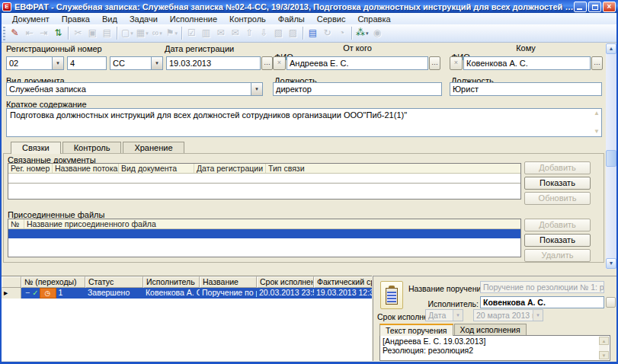 The height and width of the screenshot is (364, 618). I want to click on toolbar-separator, so click(352, 34).